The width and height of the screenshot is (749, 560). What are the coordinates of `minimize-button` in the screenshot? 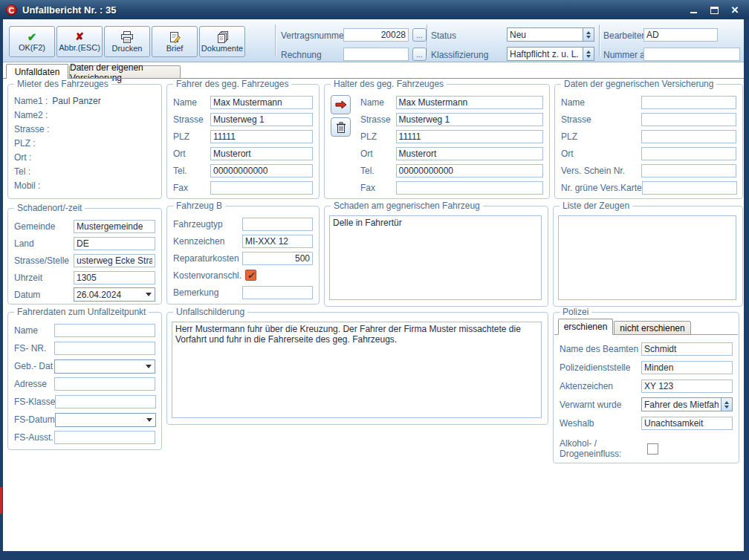 It's located at (693, 10).